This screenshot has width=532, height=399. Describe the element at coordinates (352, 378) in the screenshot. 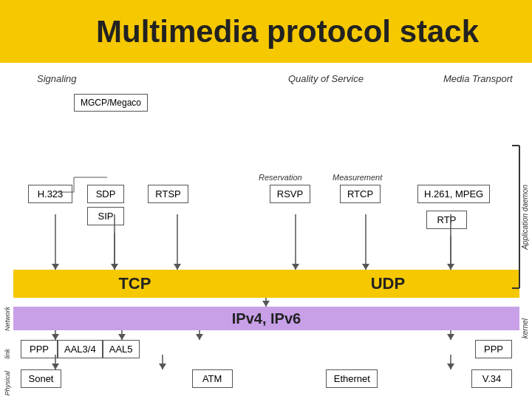

I see `ethernet-box: Ethernet` at that location.